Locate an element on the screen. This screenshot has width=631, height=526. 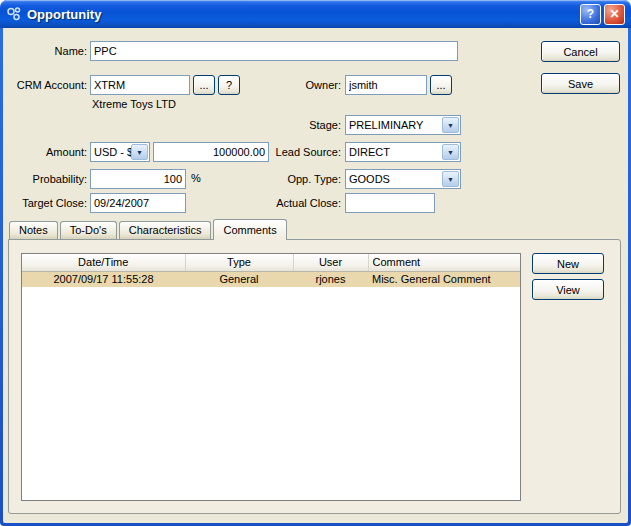
close-button: ✕ is located at coordinates (614, 14).